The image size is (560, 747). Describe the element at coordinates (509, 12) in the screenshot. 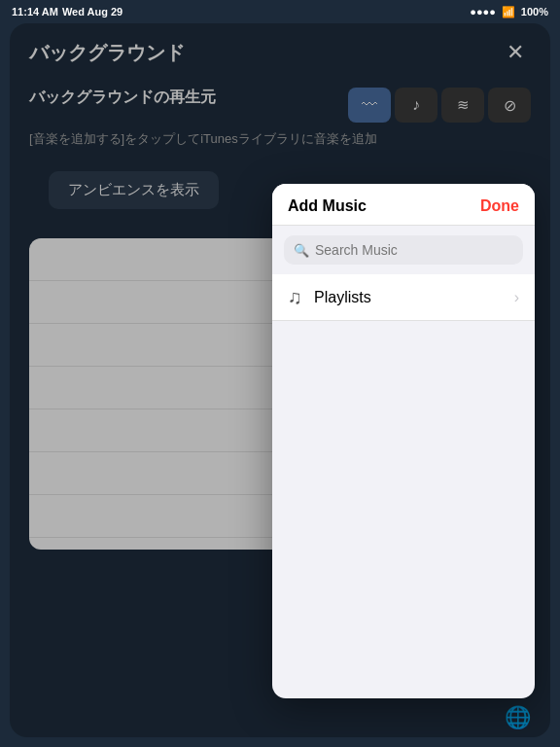

I see `status-indicators: ●●●● 📶 100%` at that location.